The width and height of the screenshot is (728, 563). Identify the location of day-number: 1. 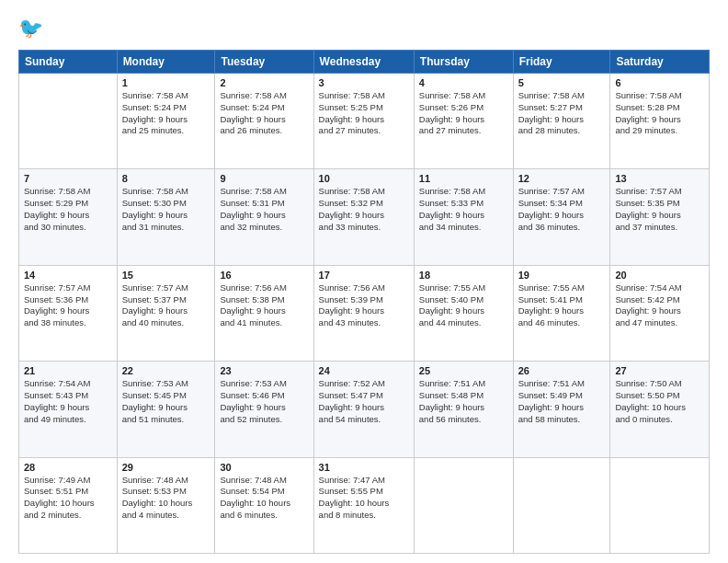
(166, 83).